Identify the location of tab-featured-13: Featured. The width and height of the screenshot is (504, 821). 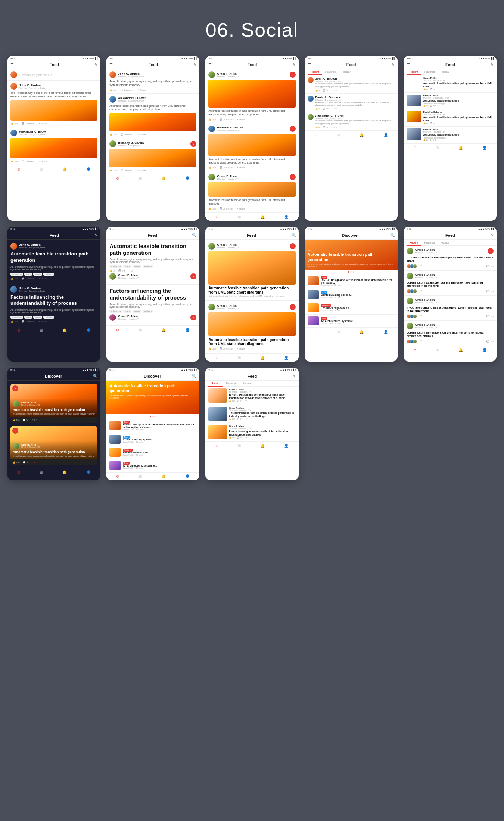
(231, 383).